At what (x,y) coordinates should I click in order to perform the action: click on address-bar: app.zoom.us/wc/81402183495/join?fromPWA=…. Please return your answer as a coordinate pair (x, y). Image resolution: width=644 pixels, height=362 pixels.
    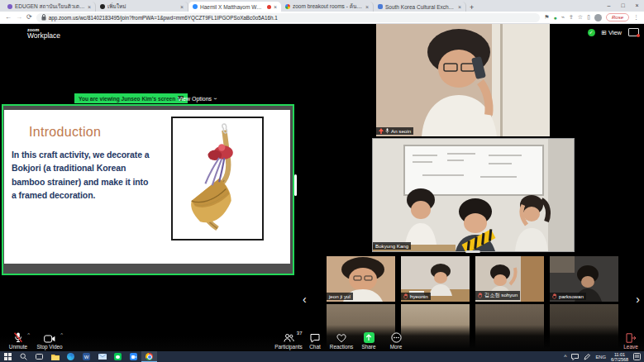
    Looking at the image, I should click on (289, 18).